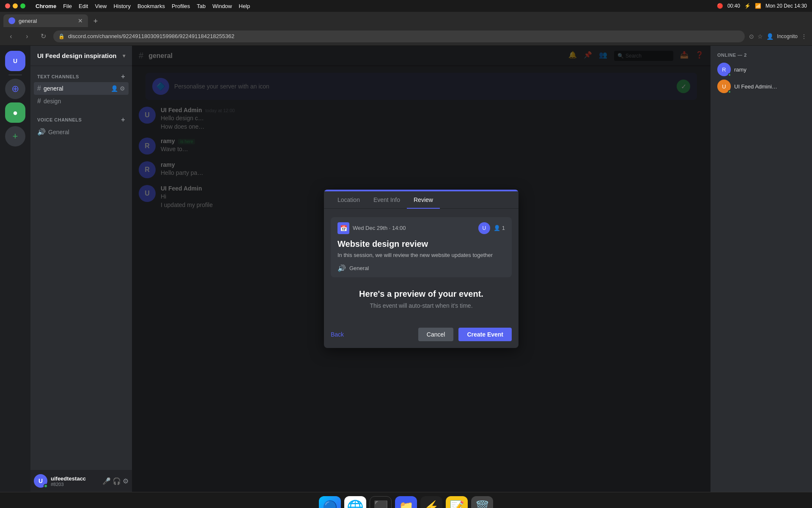  Describe the element at coordinates (760, 36) in the screenshot. I see `bookmark-icon: ☆` at that location.